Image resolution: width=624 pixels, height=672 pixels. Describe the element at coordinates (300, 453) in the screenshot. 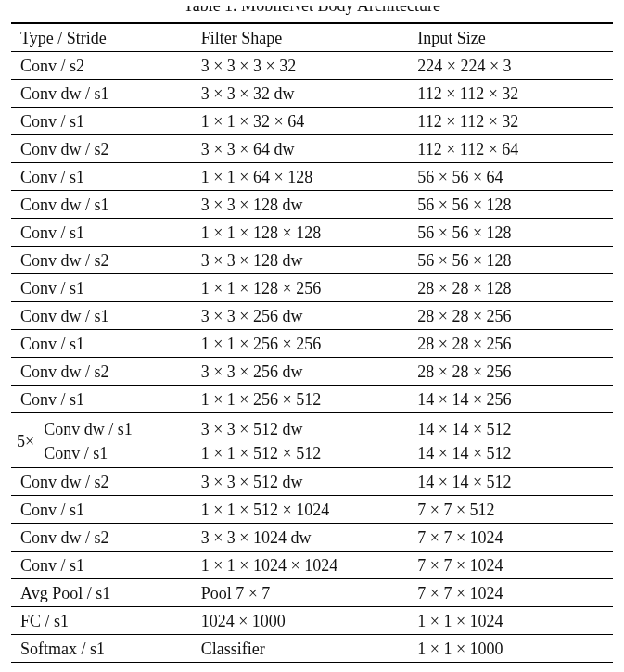

I see `cell-filter: 1 × 1 × 512 × 512` at that location.